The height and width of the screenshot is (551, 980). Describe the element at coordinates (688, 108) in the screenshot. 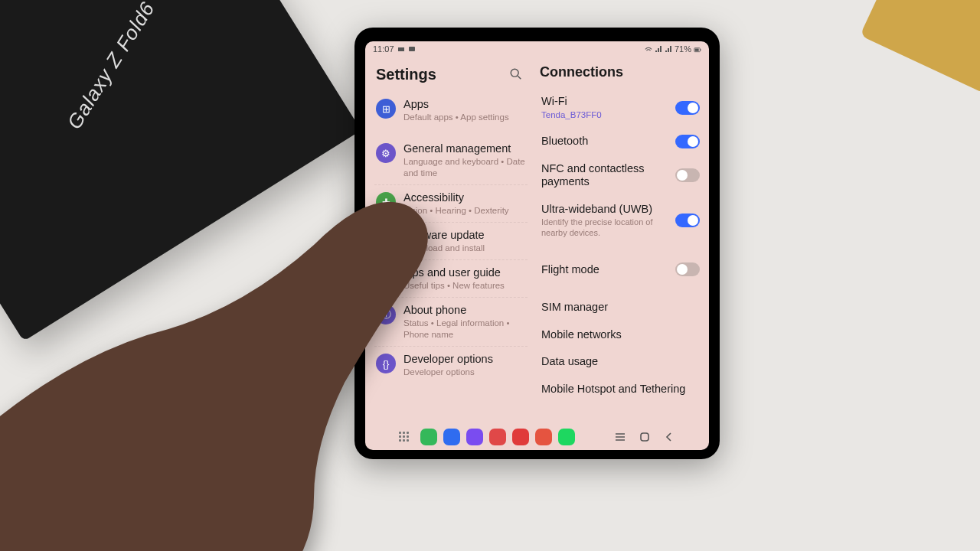

I see `wifi-toggle` at that location.